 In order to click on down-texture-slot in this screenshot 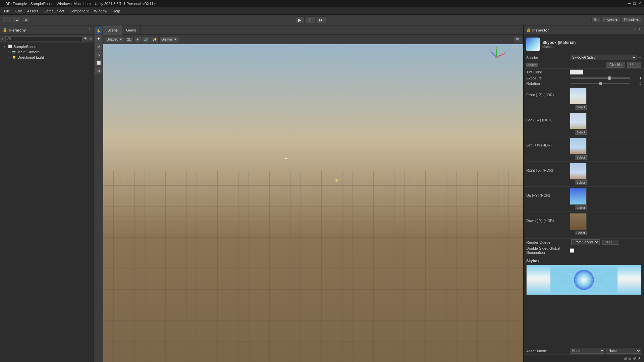, I will do `click(578, 222)`.